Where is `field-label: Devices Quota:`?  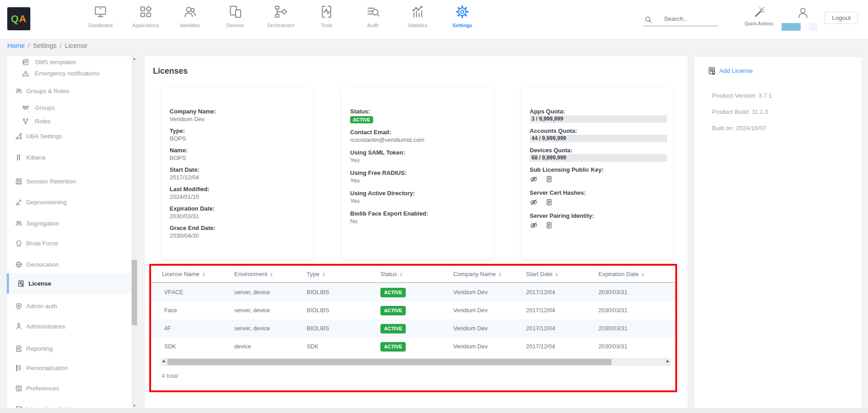 field-label: Devices Quota: is located at coordinates (598, 150).